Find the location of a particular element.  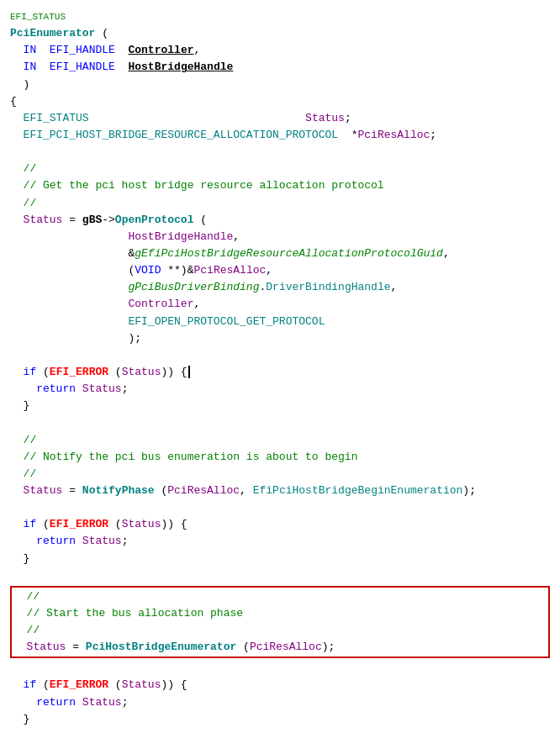

line-status-gbs: Status = gBS->OpenProtocol ( is located at coordinates (280, 220).